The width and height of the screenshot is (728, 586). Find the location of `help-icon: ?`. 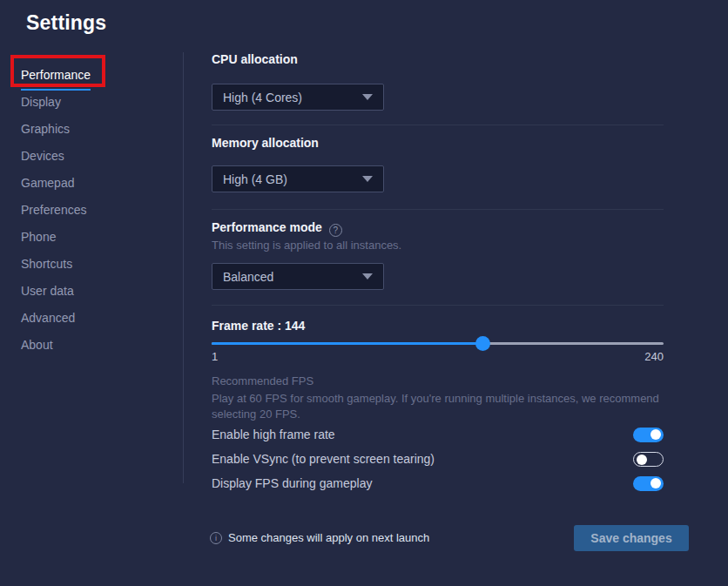

help-icon: ? is located at coordinates (336, 230).